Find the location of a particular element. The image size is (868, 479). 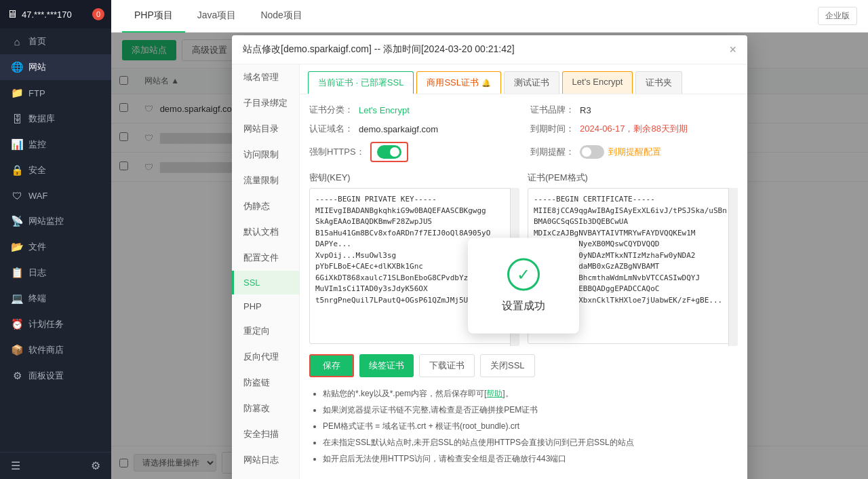

note-item: 如果浏览器提示证书链不完整,请检查是否正确拼接PEM证书 is located at coordinates (530, 410).